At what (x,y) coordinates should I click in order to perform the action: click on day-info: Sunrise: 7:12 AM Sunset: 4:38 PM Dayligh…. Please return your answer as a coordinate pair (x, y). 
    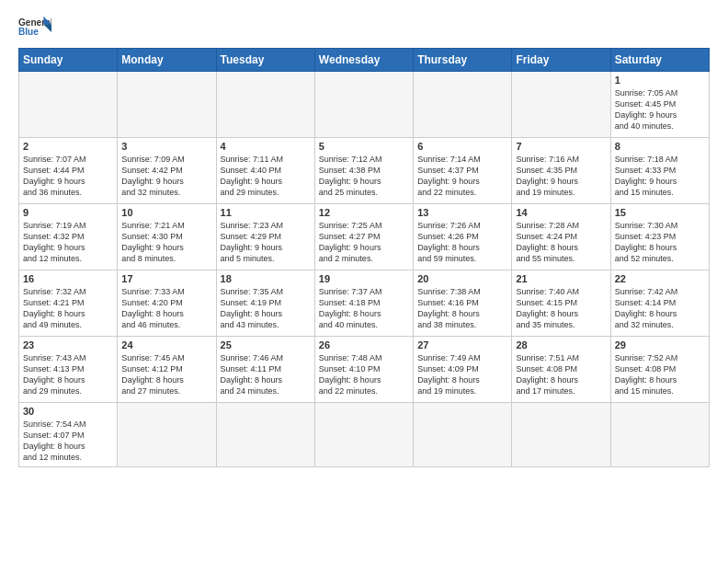
    Looking at the image, I should click on (364, 177).